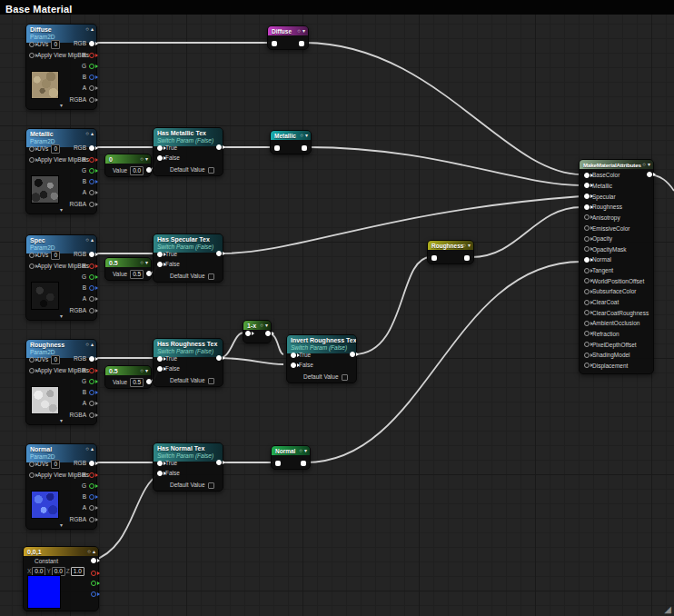 The image size is (674, 616). What do you see at coordinates (587, 271) in the screenshot?
I see `tangent-input-pin` at bounding box center [587, 271].